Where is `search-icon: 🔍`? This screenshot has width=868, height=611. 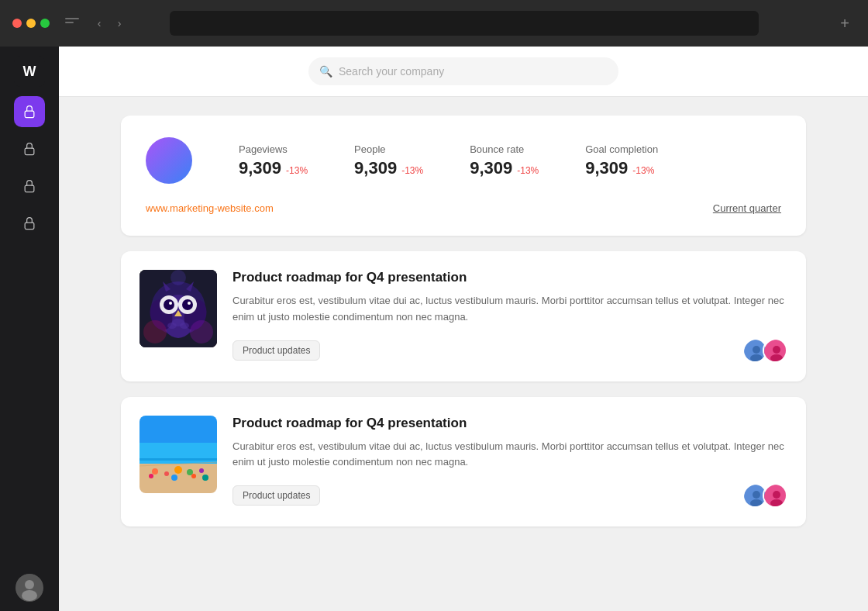
search-icon: 🔍 is located at coordinates (326, 71).